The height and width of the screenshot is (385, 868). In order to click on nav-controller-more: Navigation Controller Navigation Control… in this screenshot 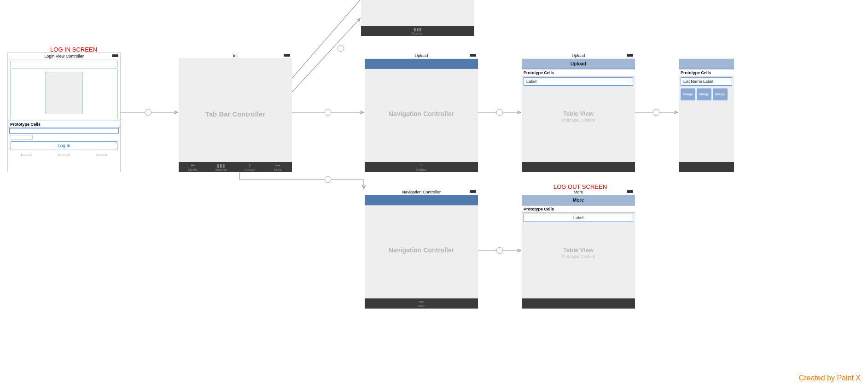, I will do `click(421, 249)`.